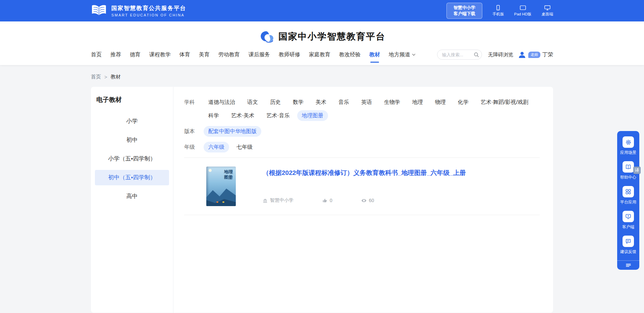  What do you see at coordinates (332, 37) in the screenshot?
I see `platform-title: 国家中小学智慧教育平台` at bounding box center [332, 37].